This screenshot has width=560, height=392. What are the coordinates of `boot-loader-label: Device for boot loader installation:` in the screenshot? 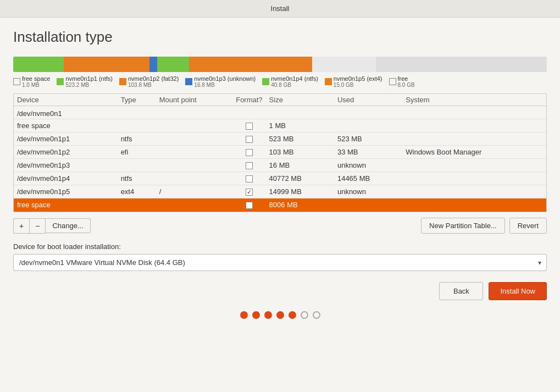 It's located at (280, 246).